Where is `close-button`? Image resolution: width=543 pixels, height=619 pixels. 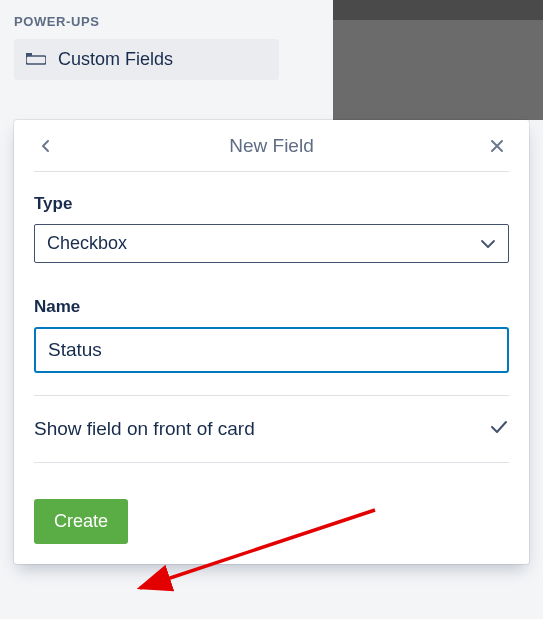
close-button is located at coordinates (497, 146).